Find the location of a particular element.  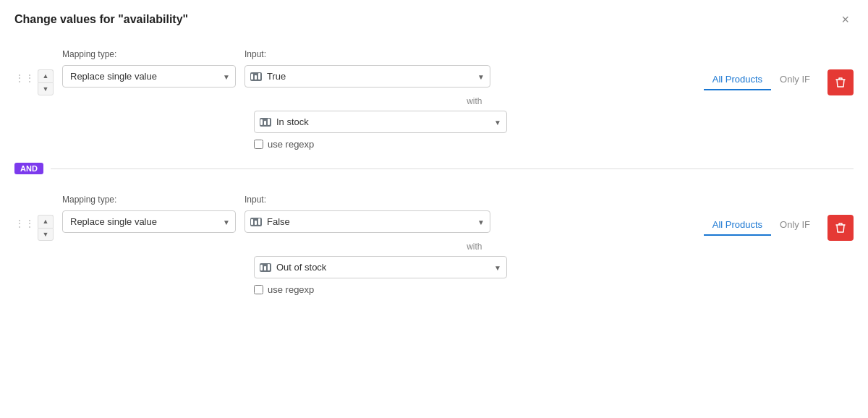

rule1-mapping-select: Replace single value is located at coordinates (149, 77).